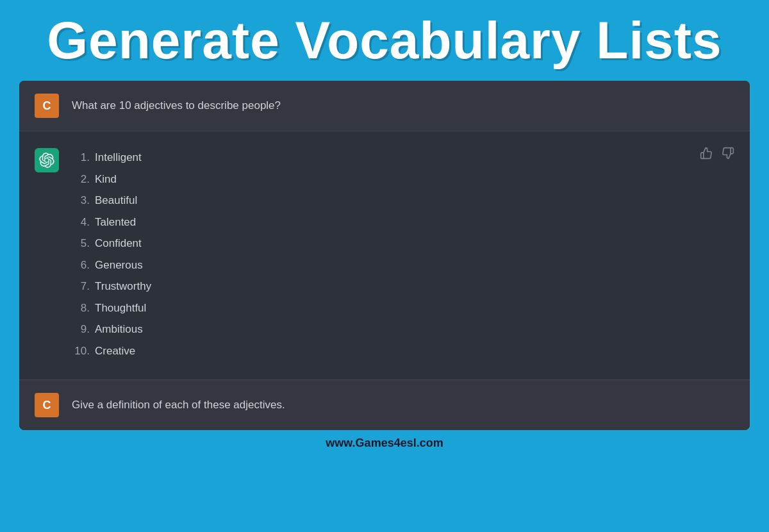  What do you see at coordinates (47, 405) in the screenshot?
I see `user-avatar-2: C` at bounding box center [47, 405].